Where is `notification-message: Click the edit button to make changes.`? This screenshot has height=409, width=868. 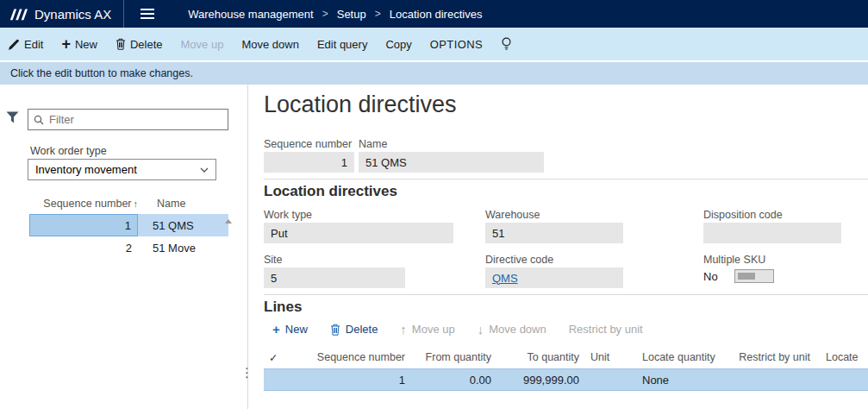
notification-message: Click the edit button to make changes. is located at coordinates (102, 73).